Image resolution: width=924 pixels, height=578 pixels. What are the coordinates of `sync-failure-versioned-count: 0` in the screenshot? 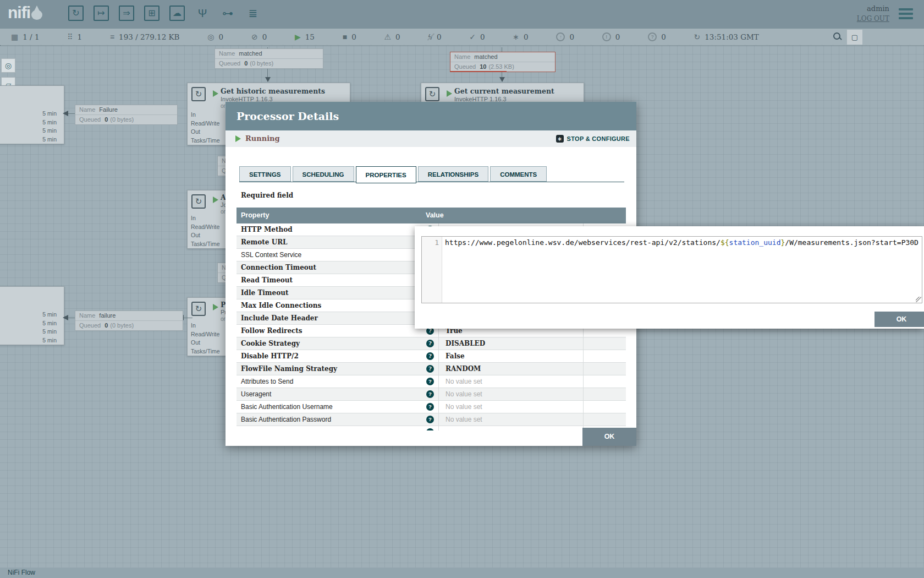 It's located at (663, 37).